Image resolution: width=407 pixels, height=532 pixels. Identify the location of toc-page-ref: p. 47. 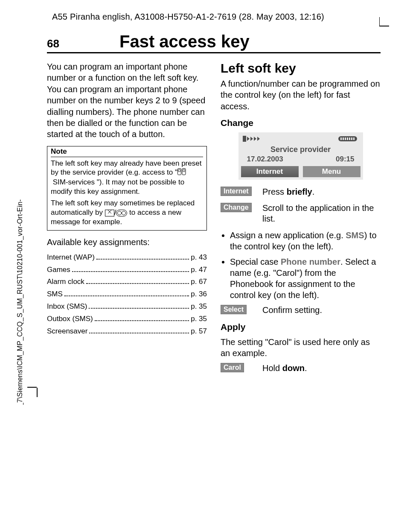
(199, 270).